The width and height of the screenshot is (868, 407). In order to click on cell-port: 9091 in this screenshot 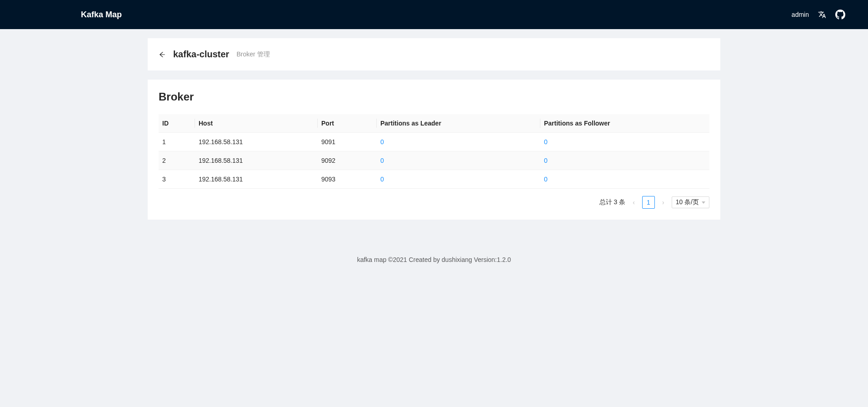, I will do `click(347, 142)`.